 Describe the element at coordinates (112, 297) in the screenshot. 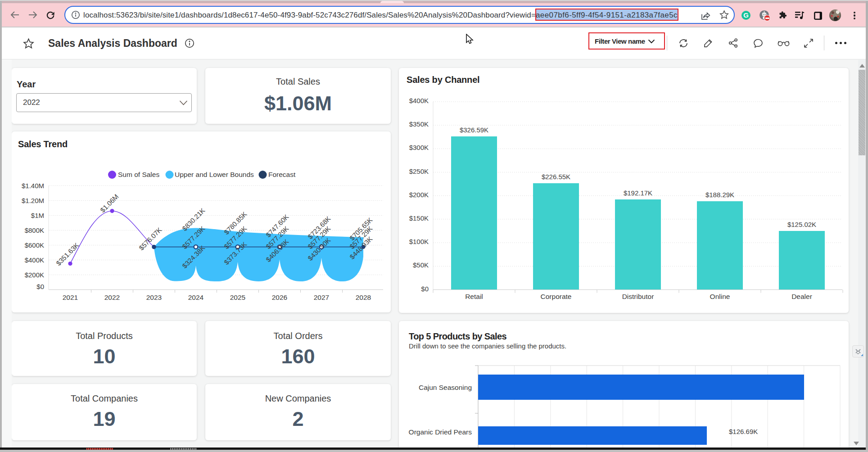

I see `svg-text: 2022` at that location.